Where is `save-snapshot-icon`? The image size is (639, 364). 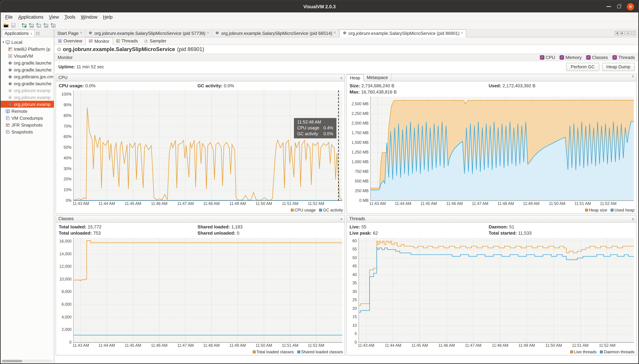
save-snapshot-icon is located at coordinates (13, 25).